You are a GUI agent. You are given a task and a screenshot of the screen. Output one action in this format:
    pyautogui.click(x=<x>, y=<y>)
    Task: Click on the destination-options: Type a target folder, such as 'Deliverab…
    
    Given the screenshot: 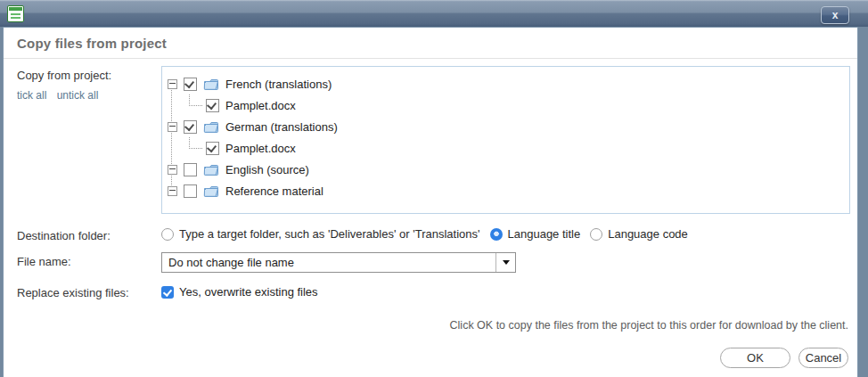 What is the action you would take?
    pyautogui.click(x=430, y=234)
    